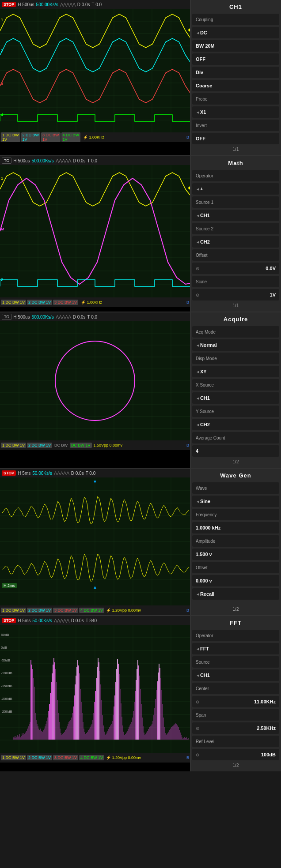 The height and width of the screenshot is (868, 281). What do you see at coordinates (236, 86) in the screenshot?
I see `coarse-item: Coarse` at bounding box center [236, 86].